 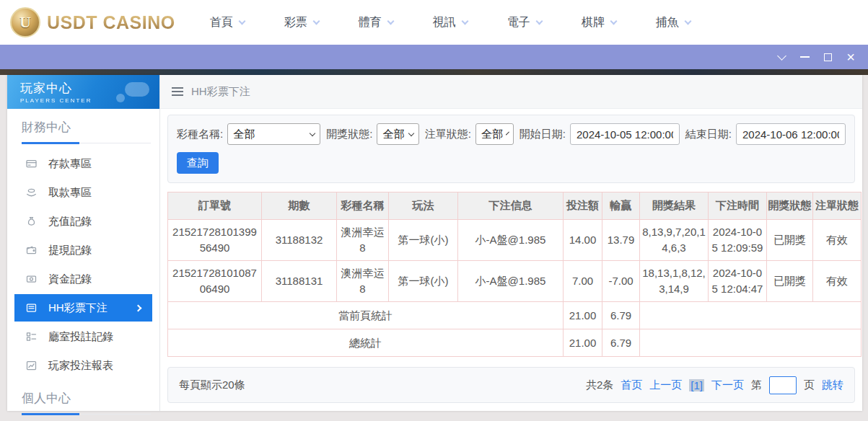 What do you see at coordinates (828, 57) in the screenshot?
I see `maximize-button` at bounding box center [828, 57].